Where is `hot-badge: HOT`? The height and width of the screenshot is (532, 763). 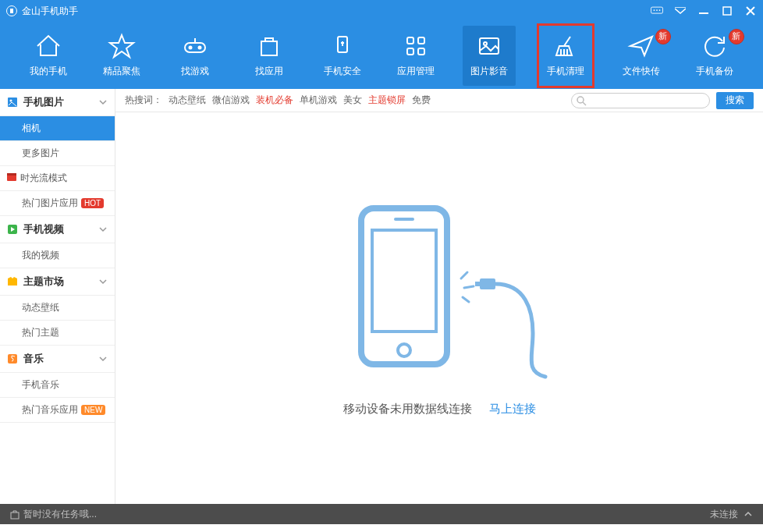 hot-badge: HOT is located at coordinates (92, 203).